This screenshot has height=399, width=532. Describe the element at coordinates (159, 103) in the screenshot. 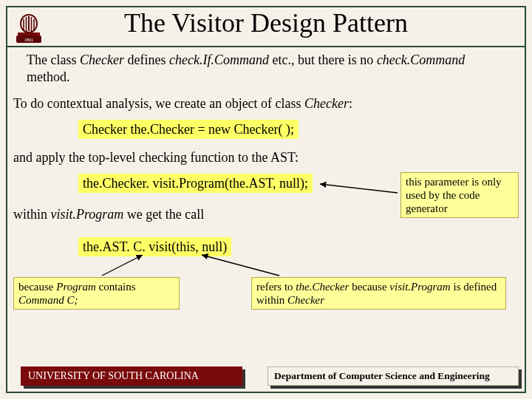

I see `text: To do contextual analysis, we create an …` at that location.